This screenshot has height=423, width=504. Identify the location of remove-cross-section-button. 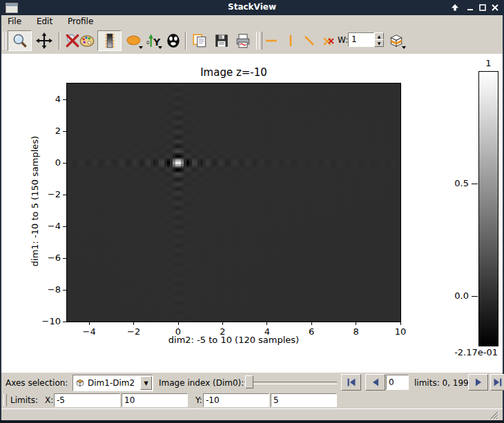
(329, 41).